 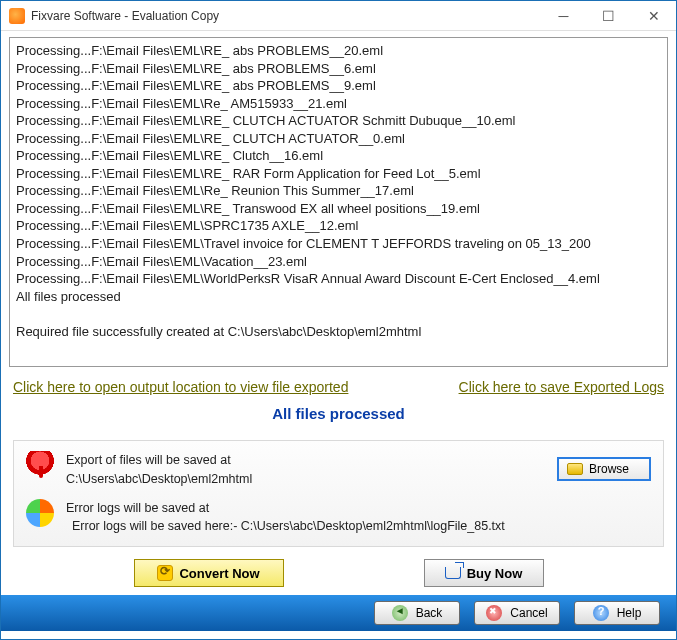 What do you see at coordinates (358, 526) in the screenshot?
I see `errorlog-path: Error logs will be saved here:- C:\Users…` at bounding box center [358, 526].